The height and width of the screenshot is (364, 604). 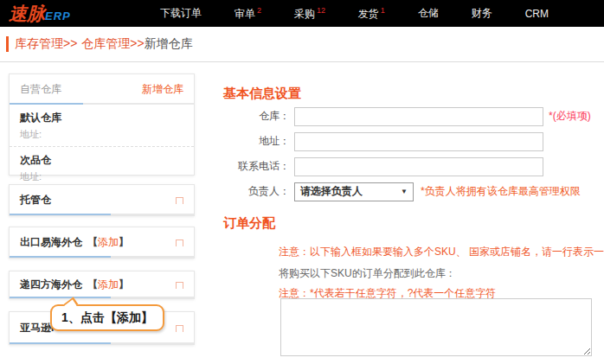 What do you see at coordinates (107, 318) in the screenshot?
I see `tutorial-callout: 1、点击【添加】` at bounding box center [107, 318].